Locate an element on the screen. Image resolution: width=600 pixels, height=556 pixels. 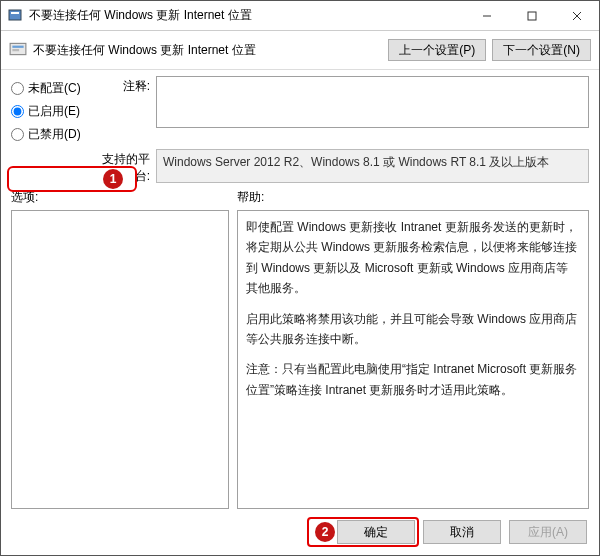
divider is located at coordinates (300, 70).